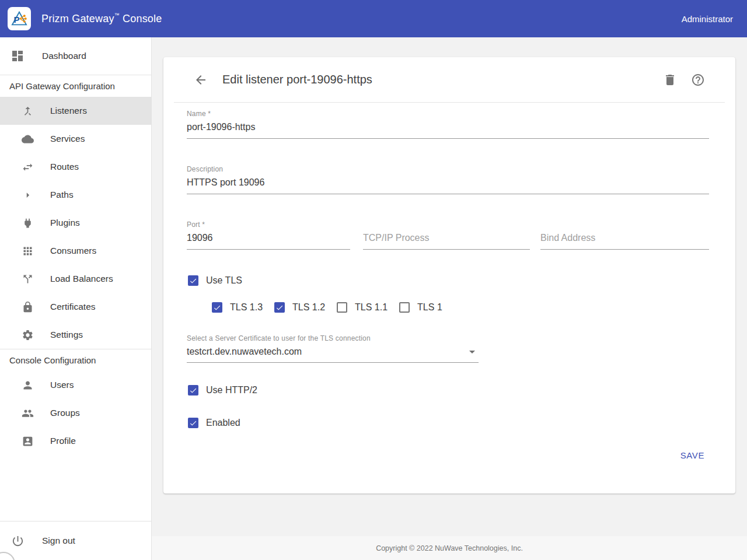 The width and height of the screenshot is (747, 560). What do you see at coordinates (28, 223) in the screenshot?
I see `plug-icon` at bounding box center [28, 223].